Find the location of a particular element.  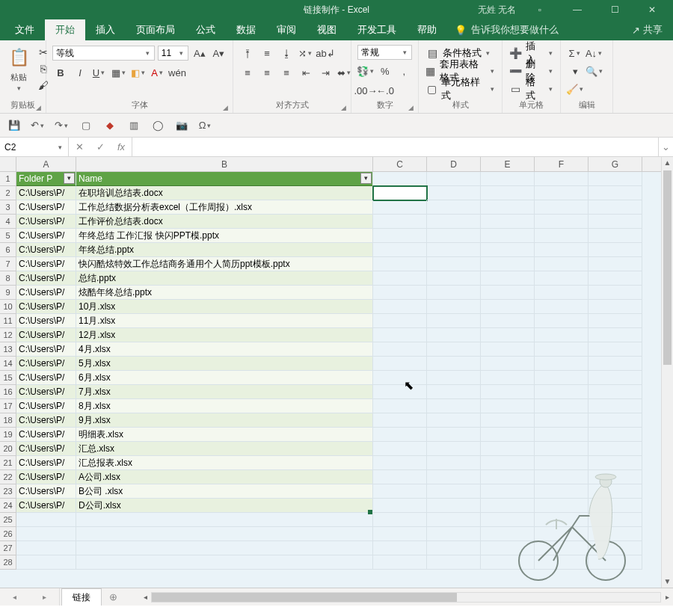

tab-review: 审阅 is located at coordinates (286, 30).